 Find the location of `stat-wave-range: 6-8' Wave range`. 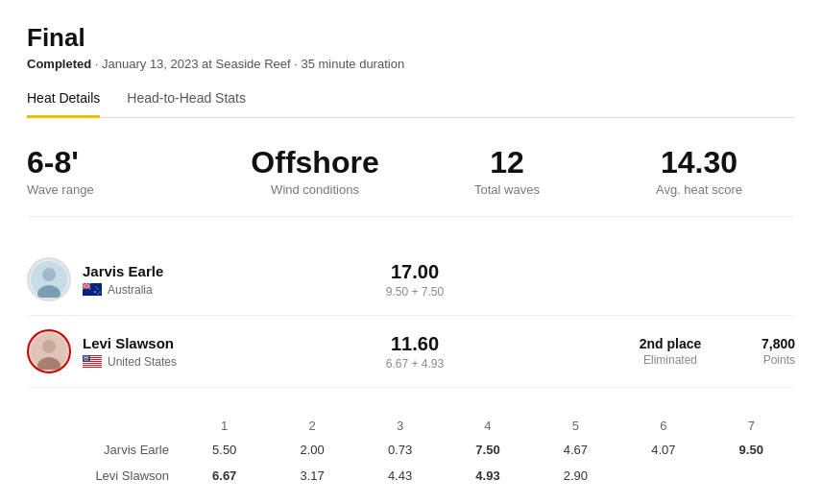

stat-wave-range: 6-8' Wave range is located at coordinates (123, 171).